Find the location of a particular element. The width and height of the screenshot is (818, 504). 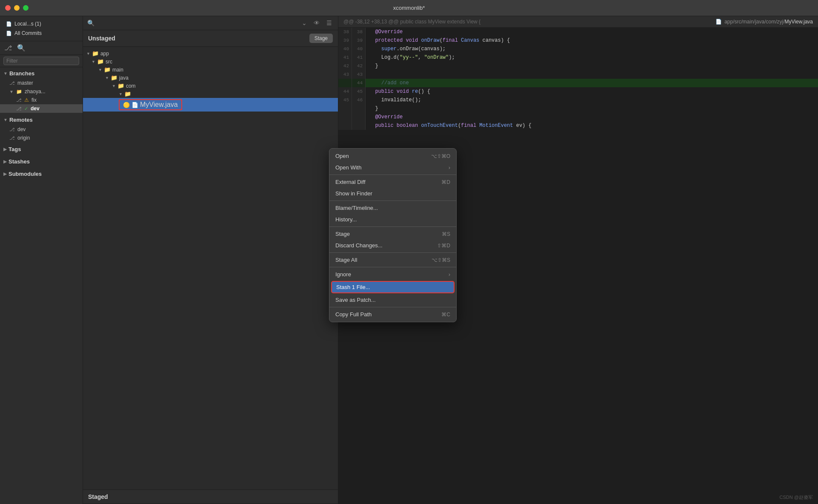

tree-item-src: ▼ 📁 src is located at coordinates (210, 61).